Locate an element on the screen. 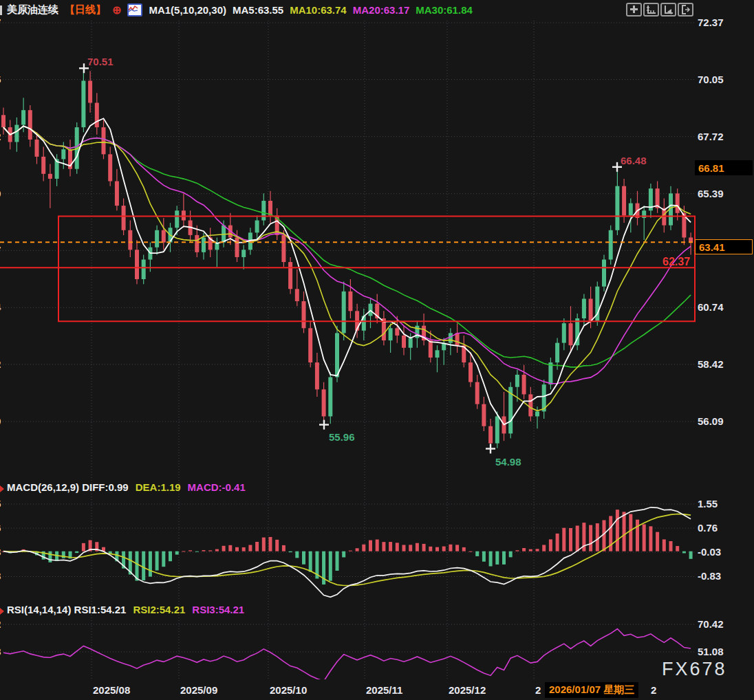 This screenshot has height=700, width=754. dea-line is located at coordinates (347, 550).